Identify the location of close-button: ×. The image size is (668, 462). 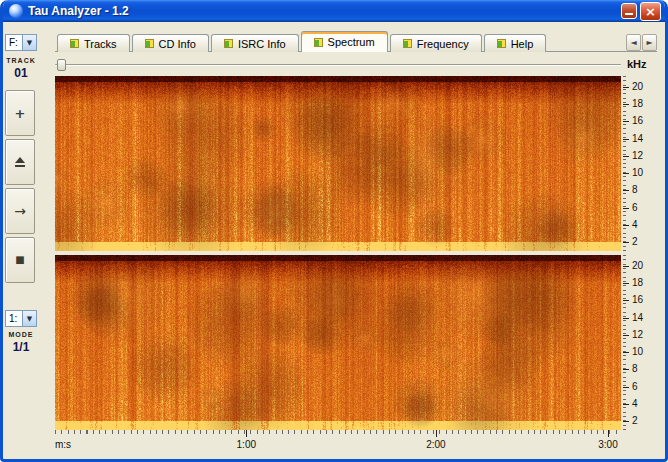
(650, 12).